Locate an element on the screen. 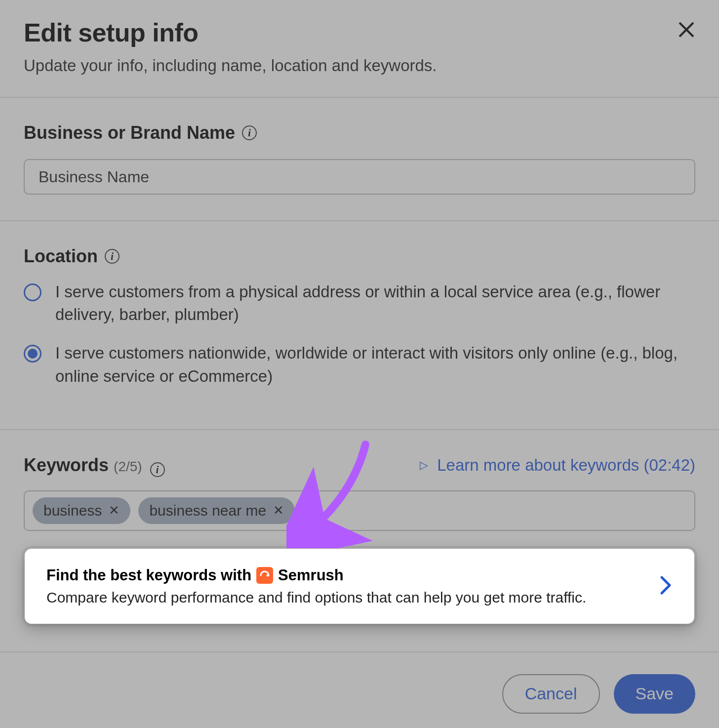 Image resolution: width=719 pixels, height=728 pixels. keyword-tag-label: business near me is located at coordinates (207, 511).